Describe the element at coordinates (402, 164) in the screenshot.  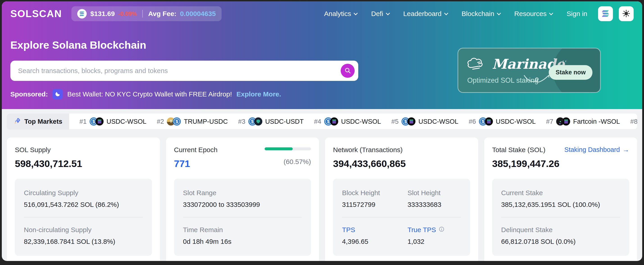
I see `network-transactions-value: 394,433,660,865` at that location.